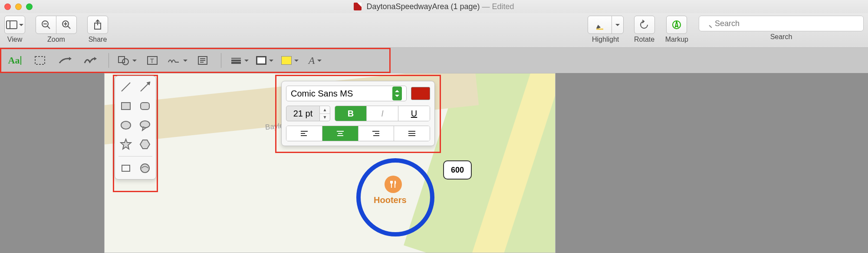 This screenshot has height=253, width=868. What do you see at coordinates (677, 30) in the screenshot?
I see `markup-group: Markup` at bounding box center [677, 30].